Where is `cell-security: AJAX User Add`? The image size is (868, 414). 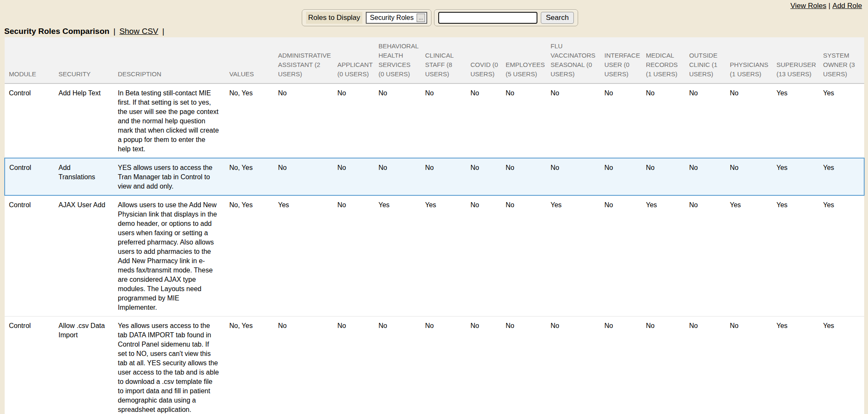
cell-security: AJAX User Add is located at coordinates (84, 256).